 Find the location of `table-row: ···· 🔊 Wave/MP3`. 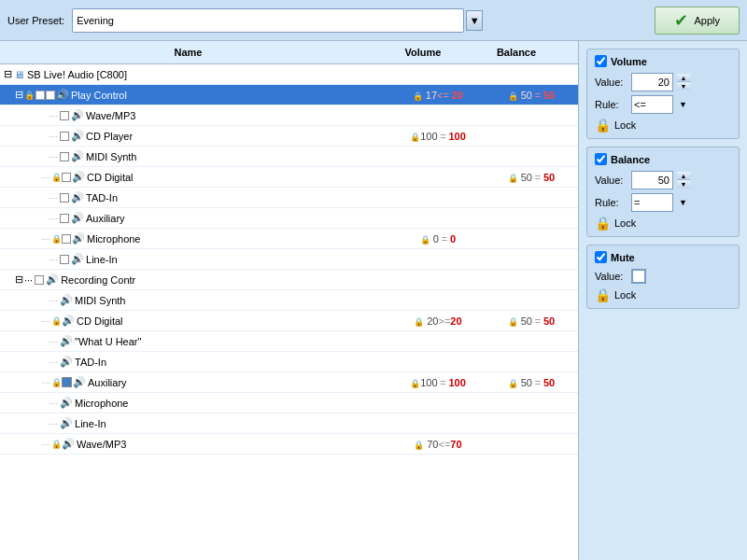

table-row: ···· 🔊 Wave/MP3 is located at coordinates (289, 116).